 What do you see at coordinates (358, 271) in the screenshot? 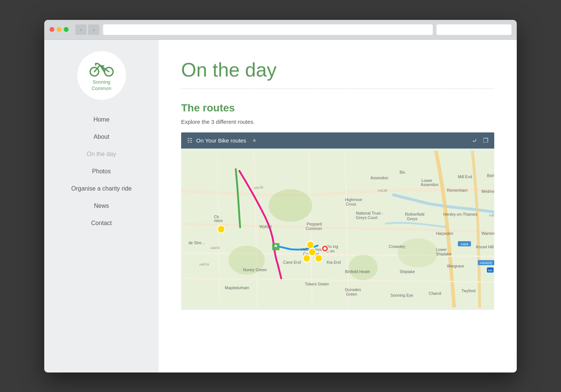
I see `svg-text: Binfield Heath` at bounding box center [358, 271].